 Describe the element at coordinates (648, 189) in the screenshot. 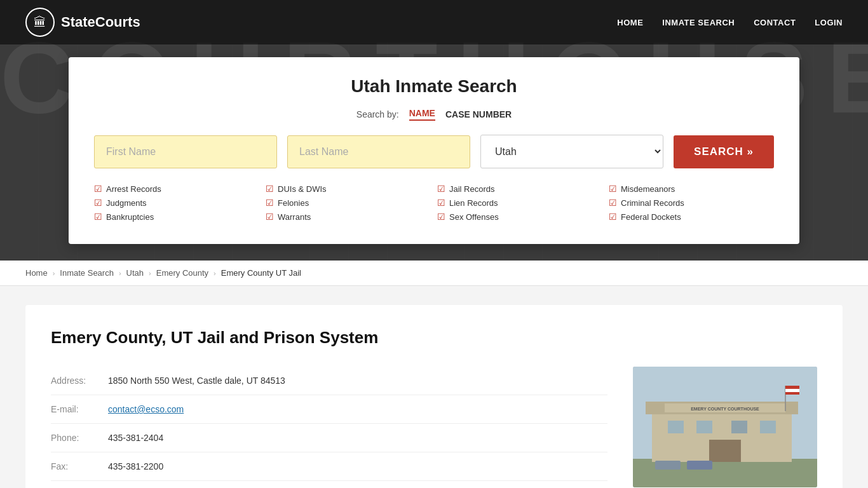

I see `check-label: Misdemeanors` at that location.